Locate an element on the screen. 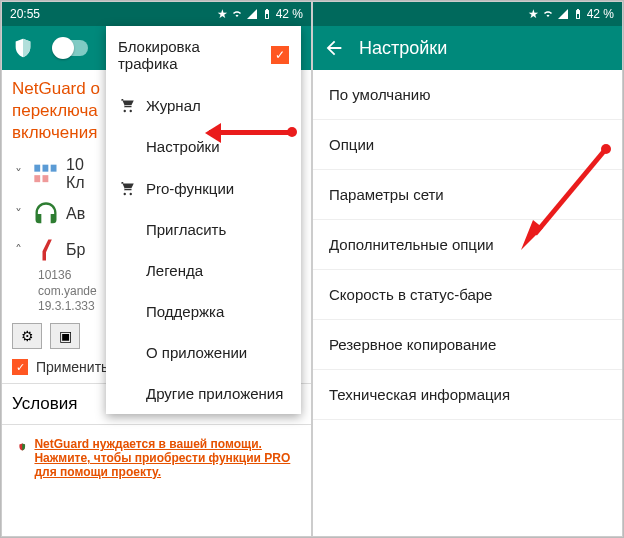 This screenshot has height=538, width=624. settings-button: ⚙ is located at coordinates (27, 336).